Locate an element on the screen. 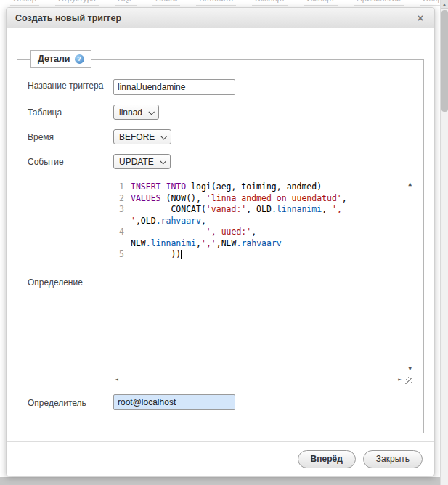 Image resolution: width=448 pixels, height=485 pixels. close-icon: × is located at coordinates (420, 18).